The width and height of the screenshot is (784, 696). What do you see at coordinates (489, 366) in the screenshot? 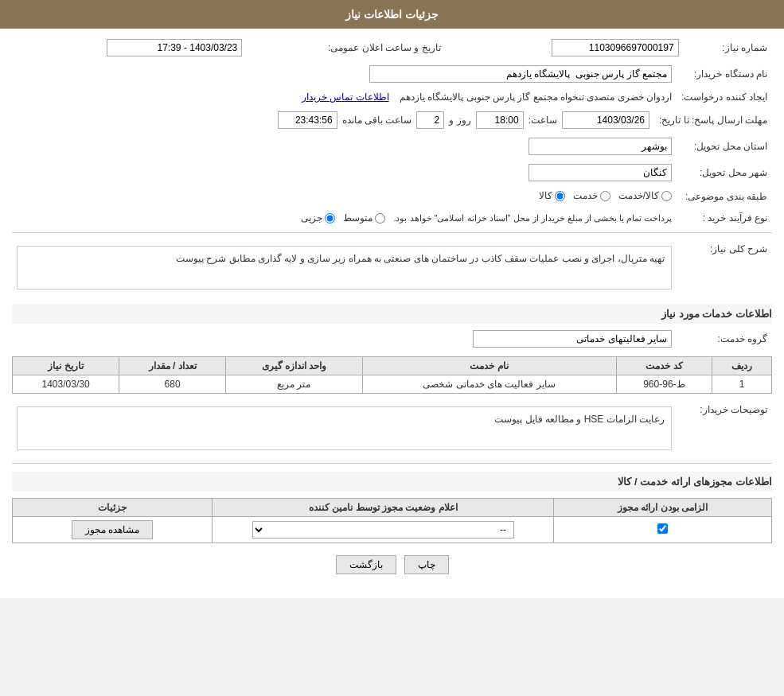
I see `col-service-name: نام خدمت` at bounding box center [489, 366].